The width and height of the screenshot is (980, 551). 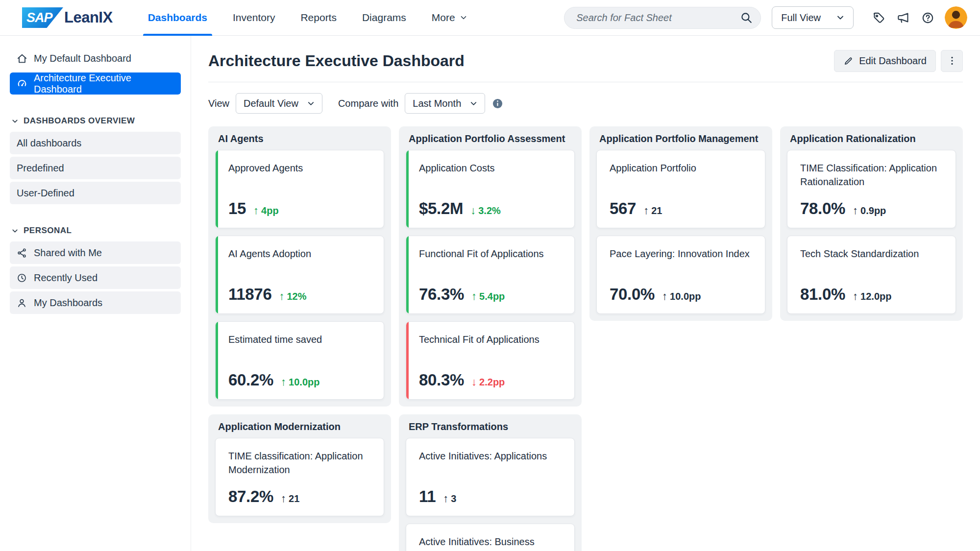 What do you see at coordinates (254, 18) in the screenshot?
I see `nav-item-inventory: Inventory` at bounding box center [254, 18].